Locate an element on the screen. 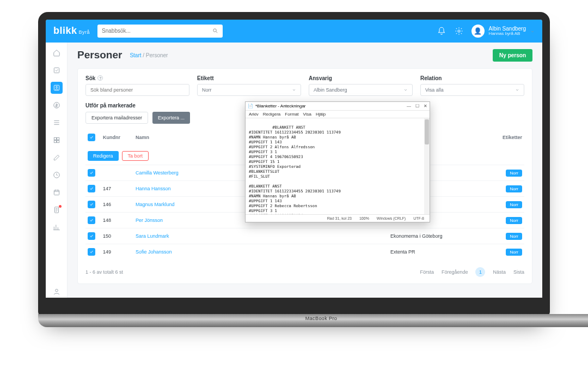 The height and width of the screenshot is (368, 588). sidebar-grid-icon is located at coordinates (57, 140).